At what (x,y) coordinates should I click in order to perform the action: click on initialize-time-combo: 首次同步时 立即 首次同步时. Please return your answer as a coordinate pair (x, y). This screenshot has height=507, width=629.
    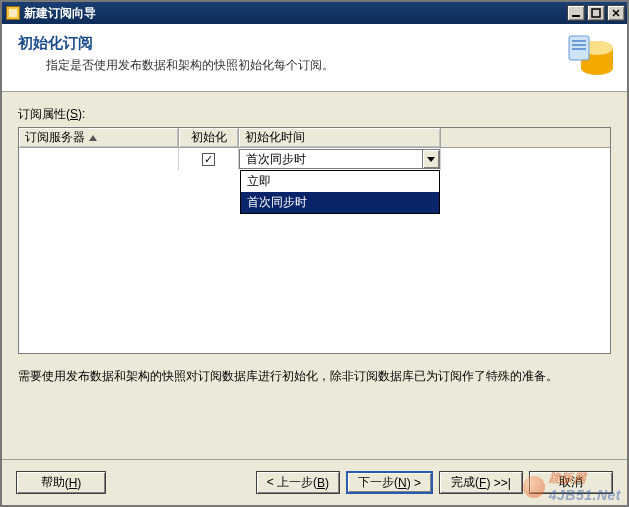
    Looking at the image, I should click on (340, 159).